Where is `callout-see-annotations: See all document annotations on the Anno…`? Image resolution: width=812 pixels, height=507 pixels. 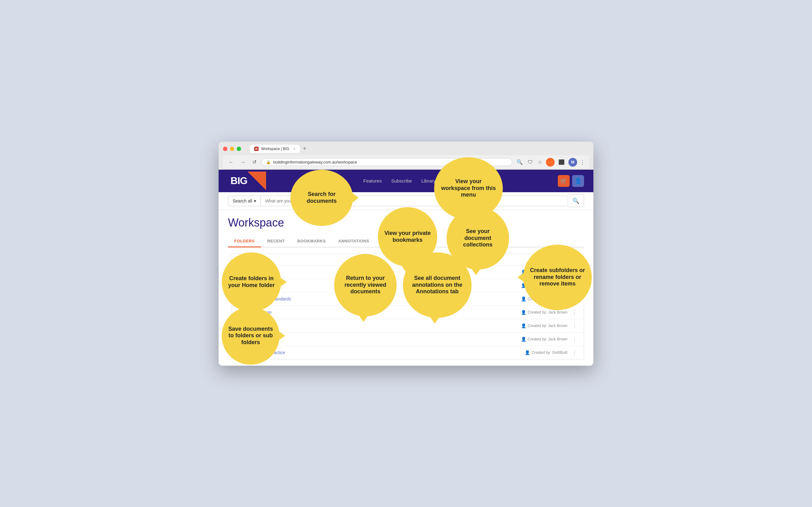 callout-see-annotations: See all document annotations on the Anno… is located at coordinates (437, 285).